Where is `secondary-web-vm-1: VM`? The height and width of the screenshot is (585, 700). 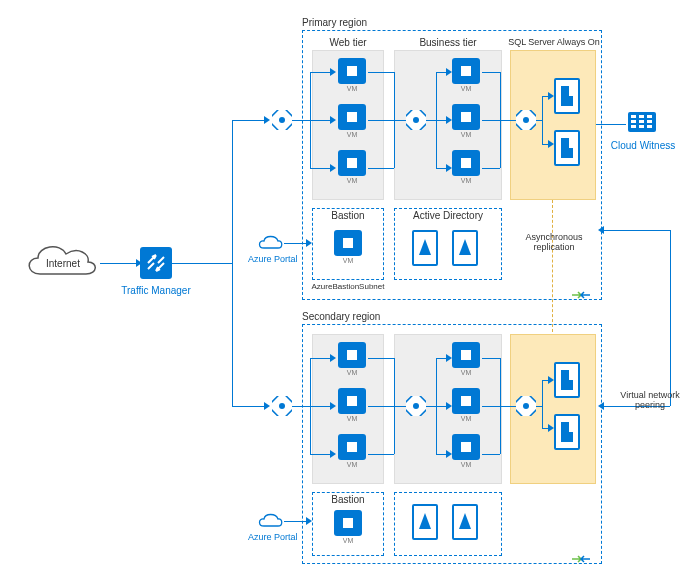
secondary-web-vm-1: VM is located at coordinates (352, 358).